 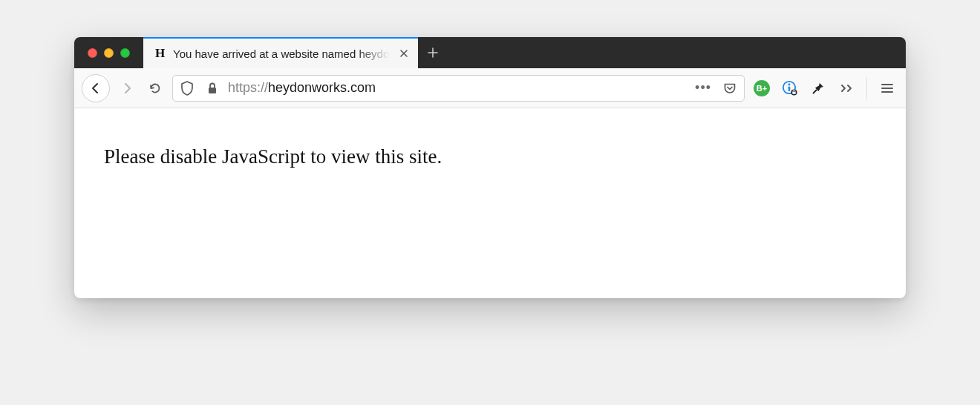 I want to click on window-zoom-button, so click(x=125, y=53).